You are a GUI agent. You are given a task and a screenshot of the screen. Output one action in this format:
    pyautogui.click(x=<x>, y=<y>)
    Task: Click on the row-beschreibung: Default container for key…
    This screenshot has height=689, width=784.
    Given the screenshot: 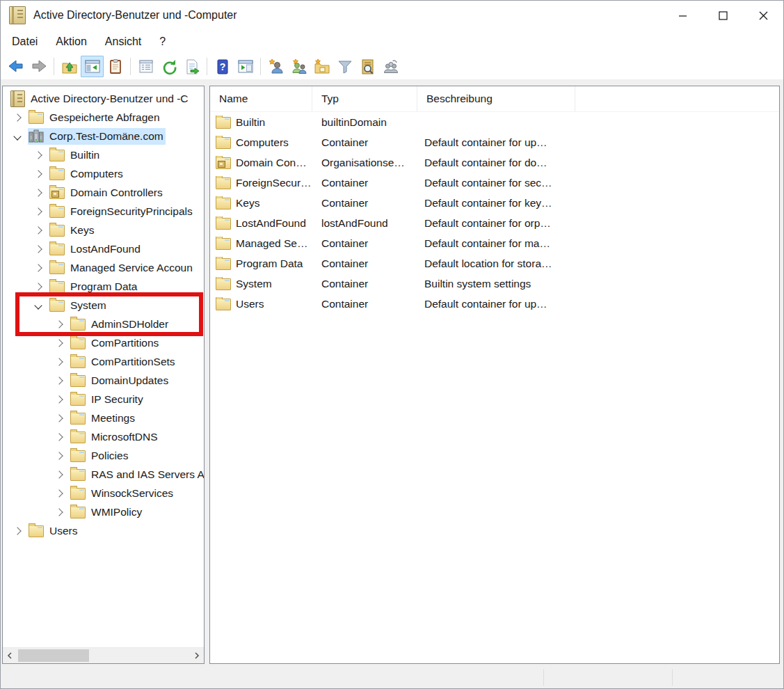 What is the action you would take?
    pyautogui.click(x=573, y=203)
    